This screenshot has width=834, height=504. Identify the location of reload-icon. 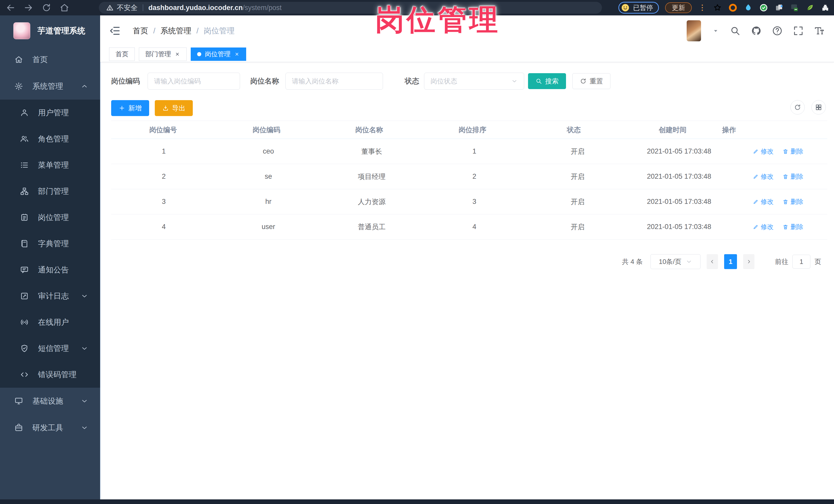
(47, 7).